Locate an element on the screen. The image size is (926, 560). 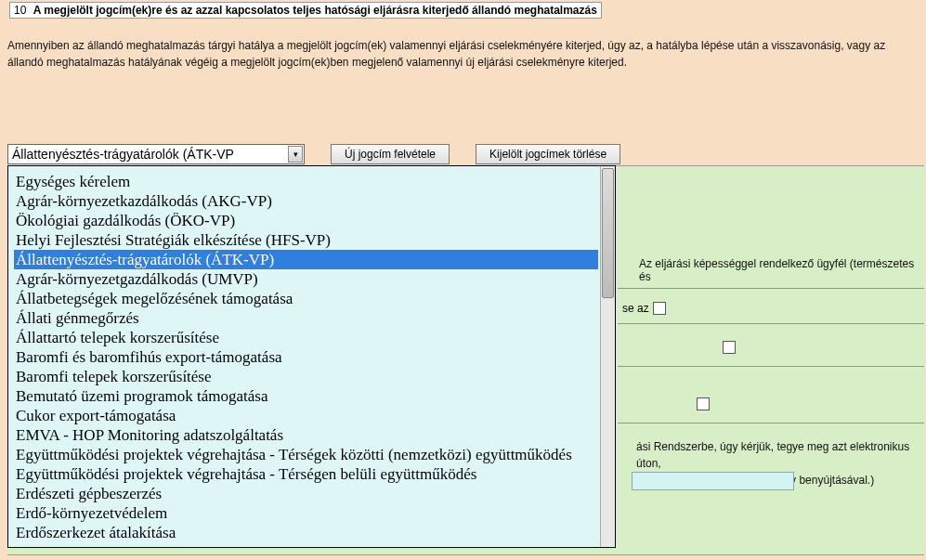
dropdown-item: Ökológiai gazdálkodás (ÖKO-VP) is located at coordinates (306, 221).